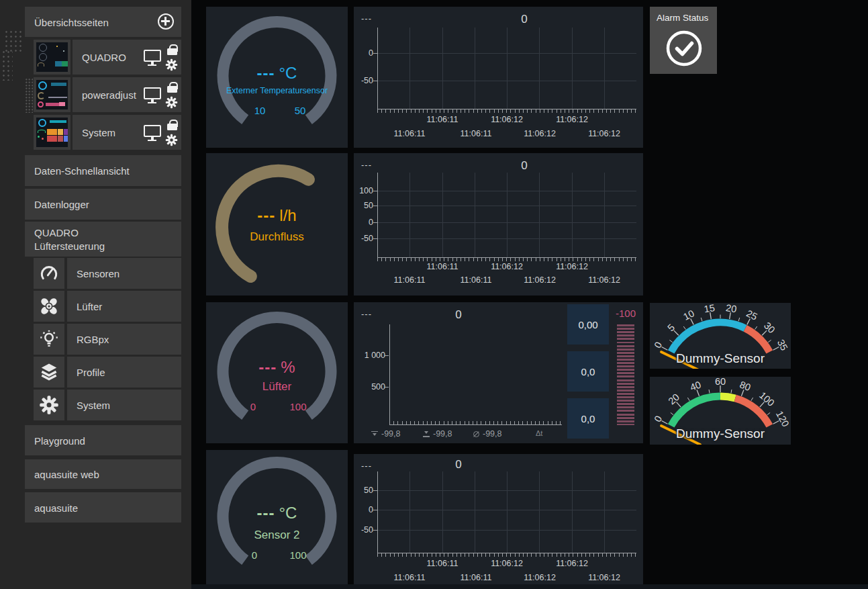 Image resolution: width=868 pixels, height=589 pixels. What do you see at coordinates (367, 19) in the screenshot?
I see `chart-current-value: ---` at bounding box center [367, 19].